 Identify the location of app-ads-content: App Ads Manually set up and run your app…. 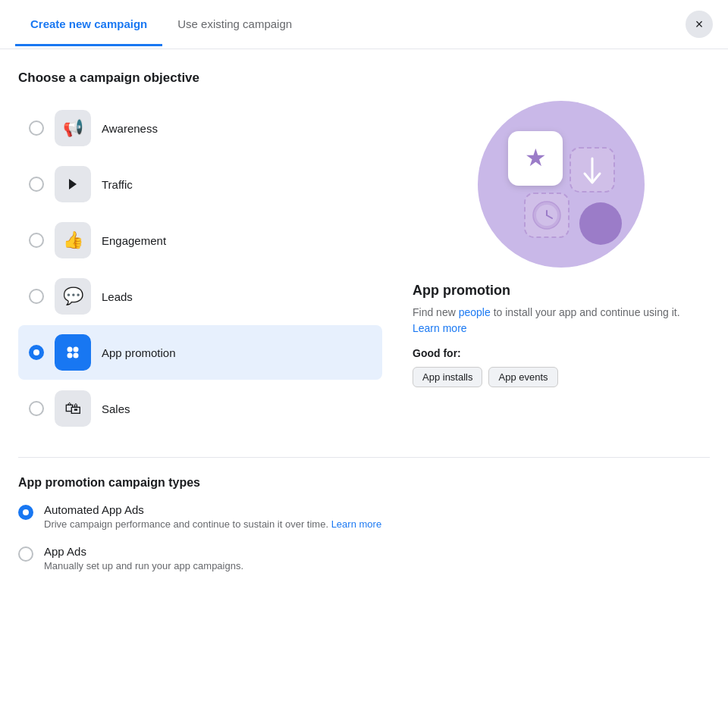
(144, 559).